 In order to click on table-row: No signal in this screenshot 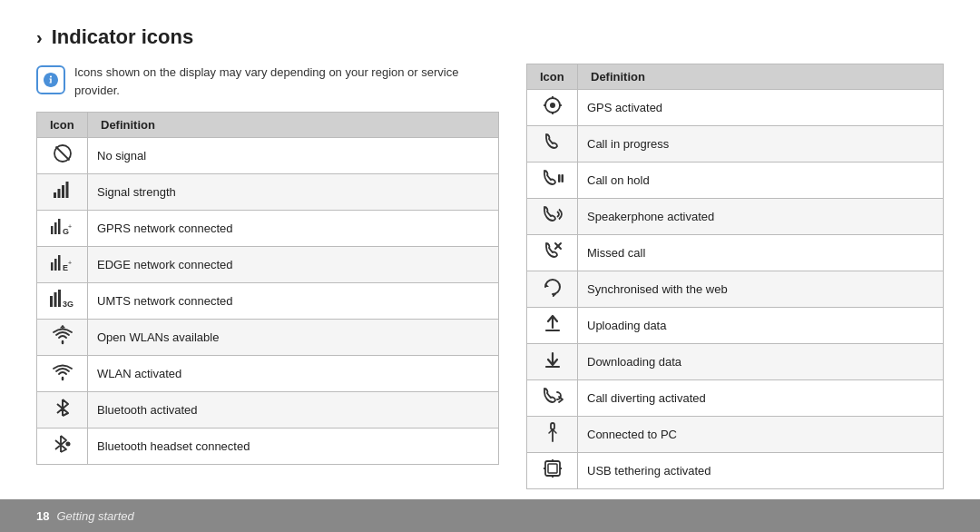, I will do `click(269, 156)`.